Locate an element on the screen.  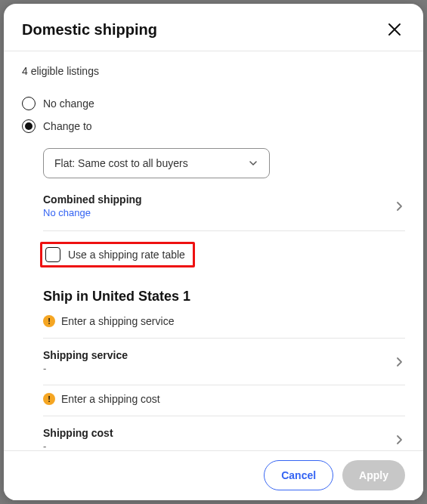
modal-title: Domestic shipping is located at coordinates (89, 30).